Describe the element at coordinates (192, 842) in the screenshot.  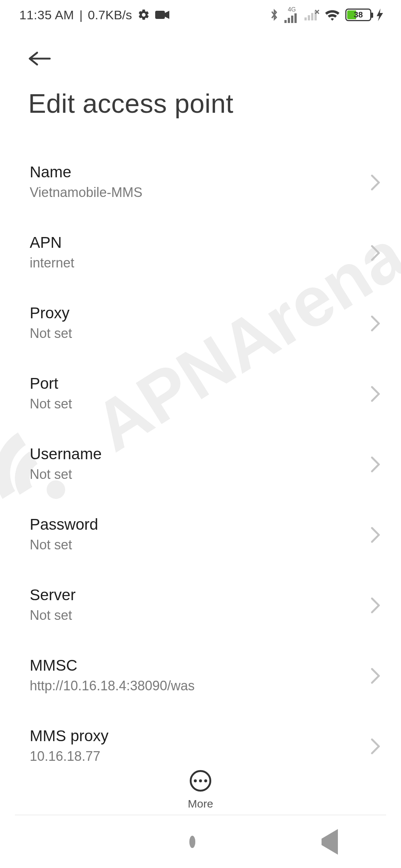
I see `nav-home-button` at that location.